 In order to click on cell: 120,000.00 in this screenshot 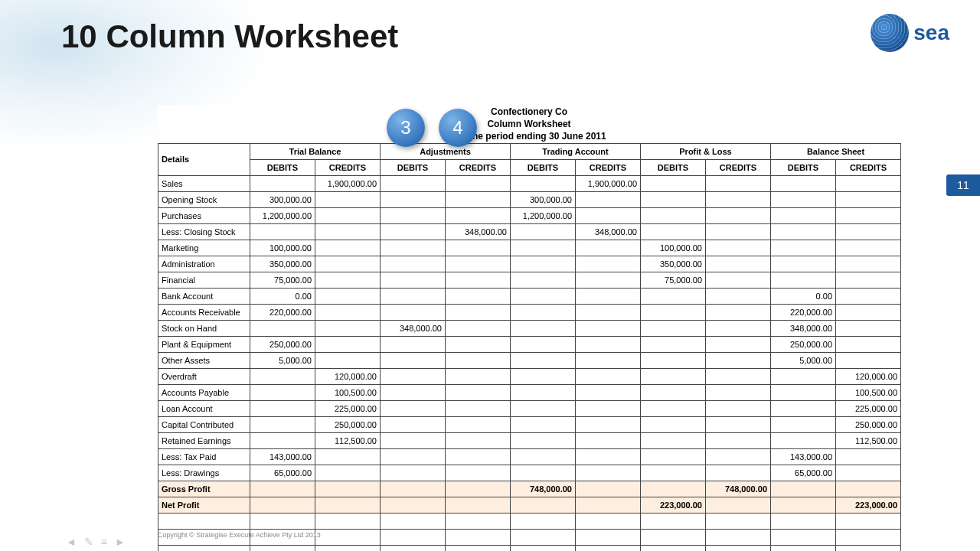, I will do `click(868, 377)`.